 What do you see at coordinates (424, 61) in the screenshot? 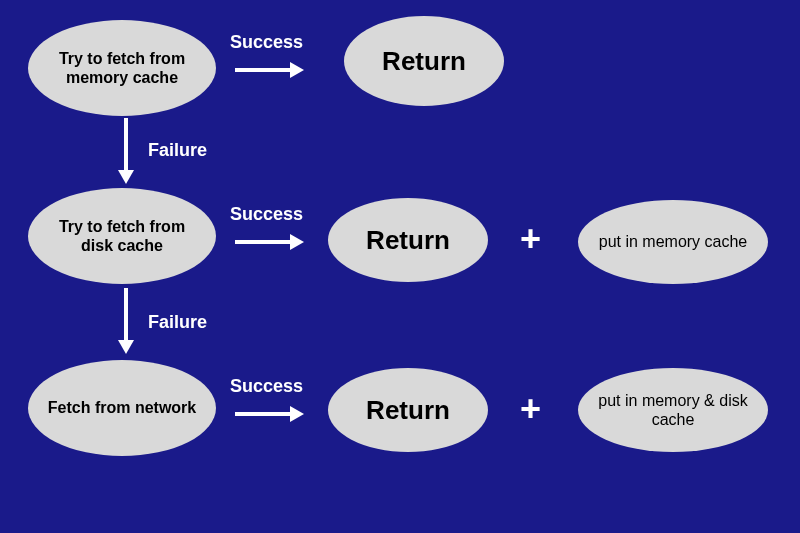
I see `node-return-1: Return` at bounding box center [424, 61].